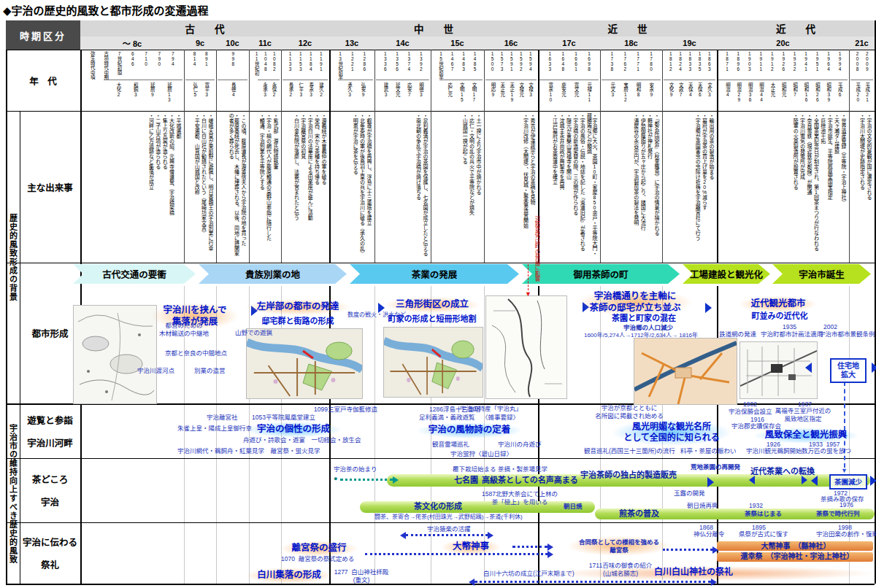  What do you see at coordinates (136, 90) in the screenshot?
I see `era-name: 和銅3` at bounding box center [136, 90].